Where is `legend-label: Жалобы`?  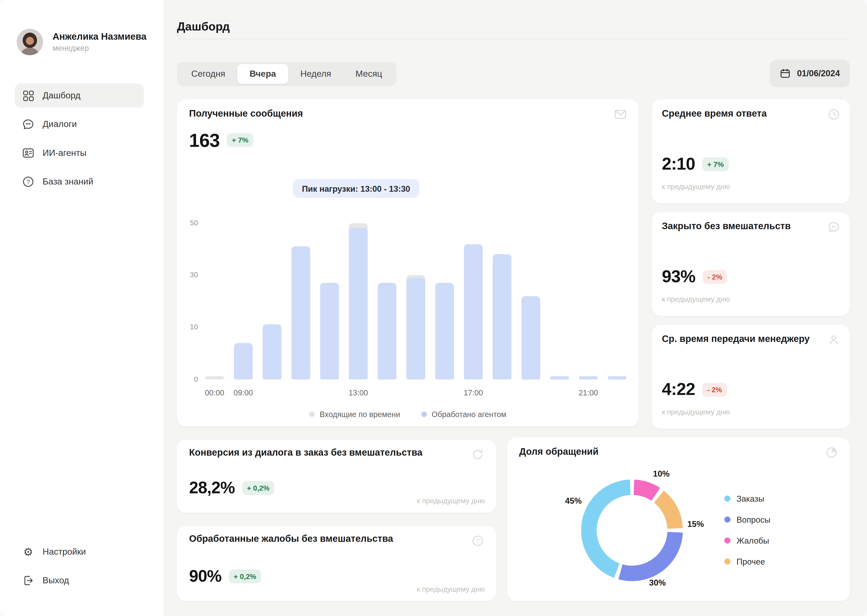
legend-label: Жалобы is located at coordinates (753, 540).